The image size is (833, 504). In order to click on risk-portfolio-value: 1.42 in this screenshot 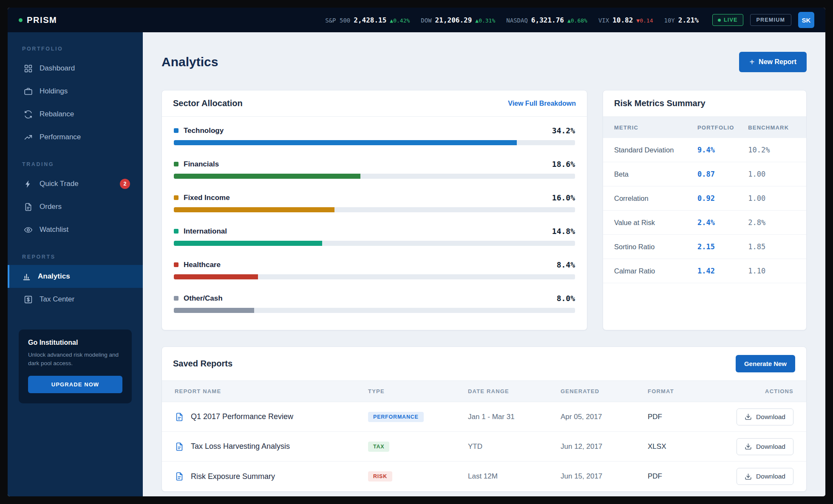, I will do `click(722, 271)`.